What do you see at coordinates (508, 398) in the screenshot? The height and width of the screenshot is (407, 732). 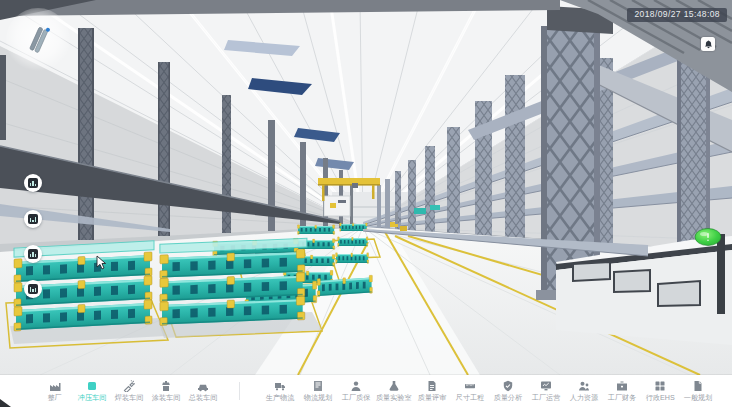 I see `tab-label: 质量分析` at bounding box center [508, 398].